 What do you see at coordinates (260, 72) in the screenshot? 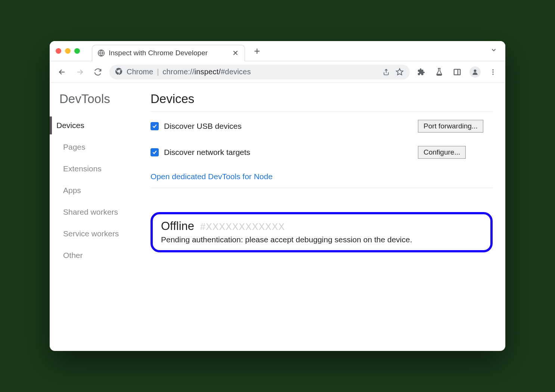
I see `address-bar: Chrome | chrome://inspect/#devices` at bounding box center [260, 72].